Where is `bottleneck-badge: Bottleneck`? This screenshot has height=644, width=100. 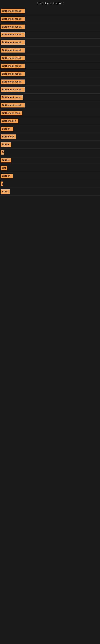
bottleneck-badge: Bottleneck is located at coordinates (8, 136).